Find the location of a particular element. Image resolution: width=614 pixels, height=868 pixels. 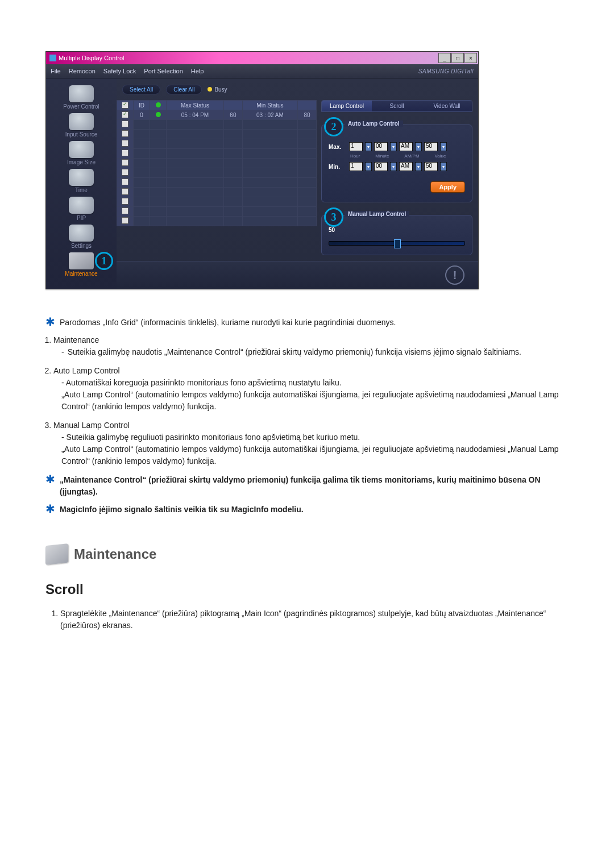

slider-thumb-icon is located at coordinates (397, 244).